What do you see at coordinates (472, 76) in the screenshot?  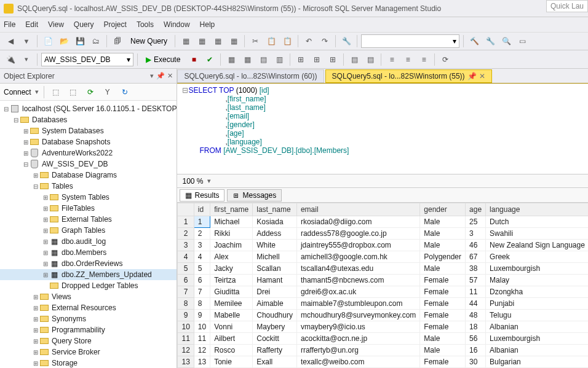 I see `pin-icon: 📌` at bounding box center [472, 76].